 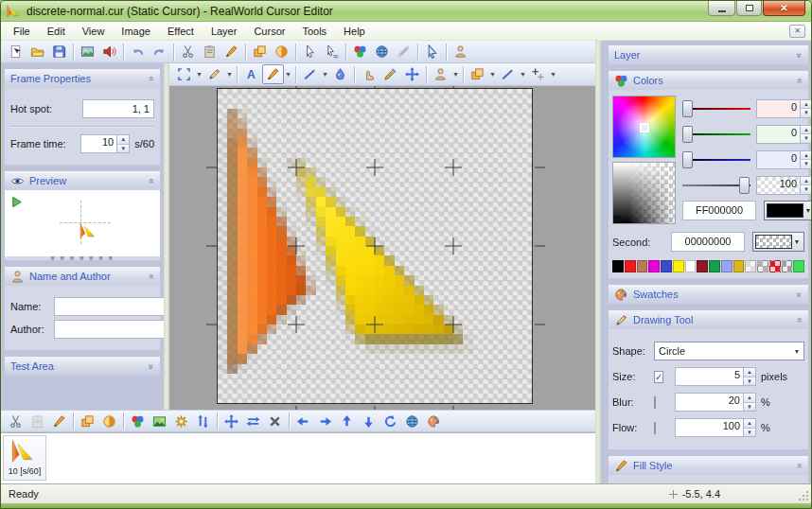 I want to click on green-slider-handle, so click(x=687, y=134).